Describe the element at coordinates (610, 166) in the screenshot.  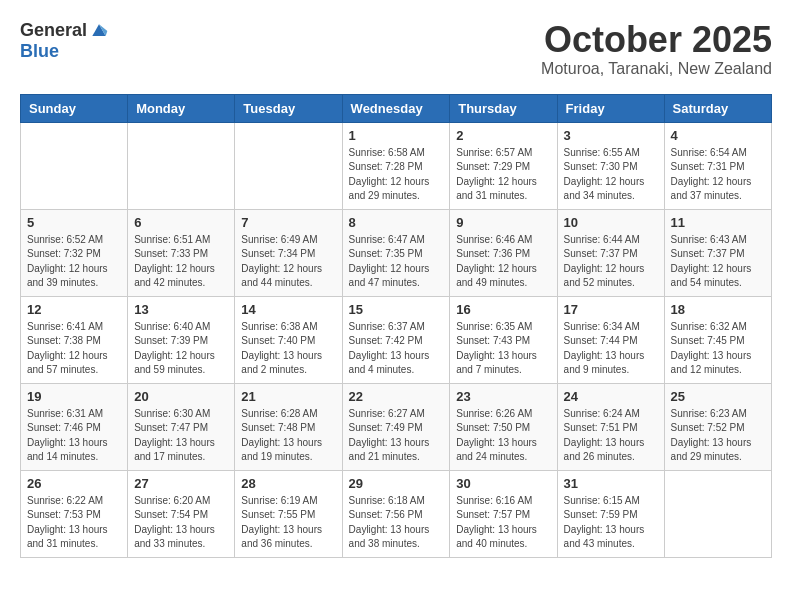
I see `calendar-cell: 3Sunrise: 6:55 AM Sunset: 7:30 PM Daylig…` at that location.